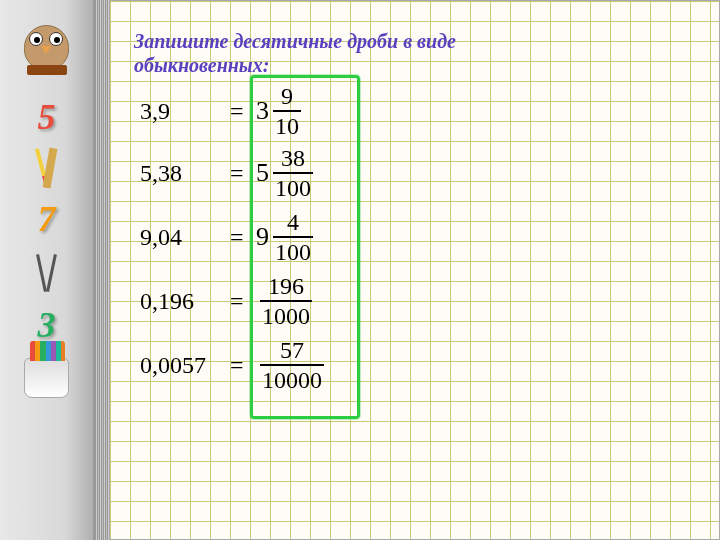 This screenshot has width=720, height=540. Describe the element at coordinates (278, 111) in the screenshot. I see `fraction-answer: 3 9 10` at that location.